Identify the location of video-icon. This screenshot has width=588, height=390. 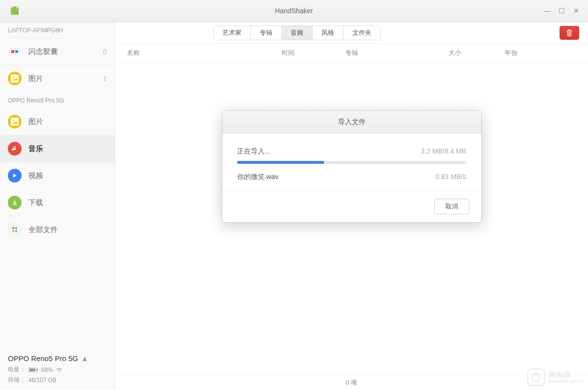
(15, 176).